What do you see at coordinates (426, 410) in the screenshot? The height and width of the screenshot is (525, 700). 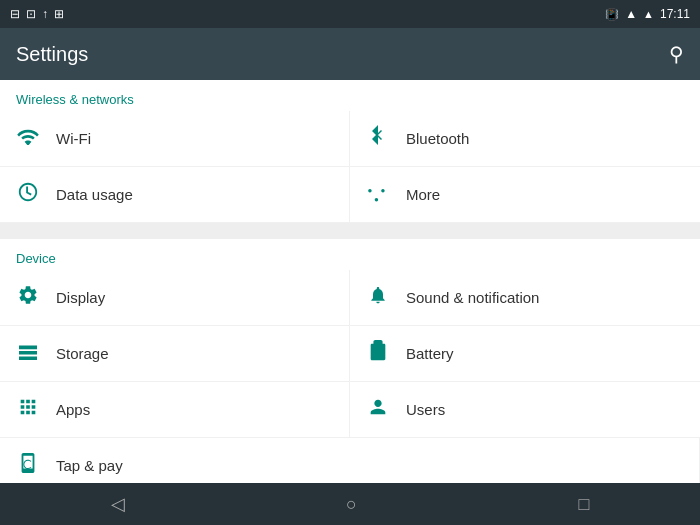 I see `users-label: Users` at bounding box center [426, 410].